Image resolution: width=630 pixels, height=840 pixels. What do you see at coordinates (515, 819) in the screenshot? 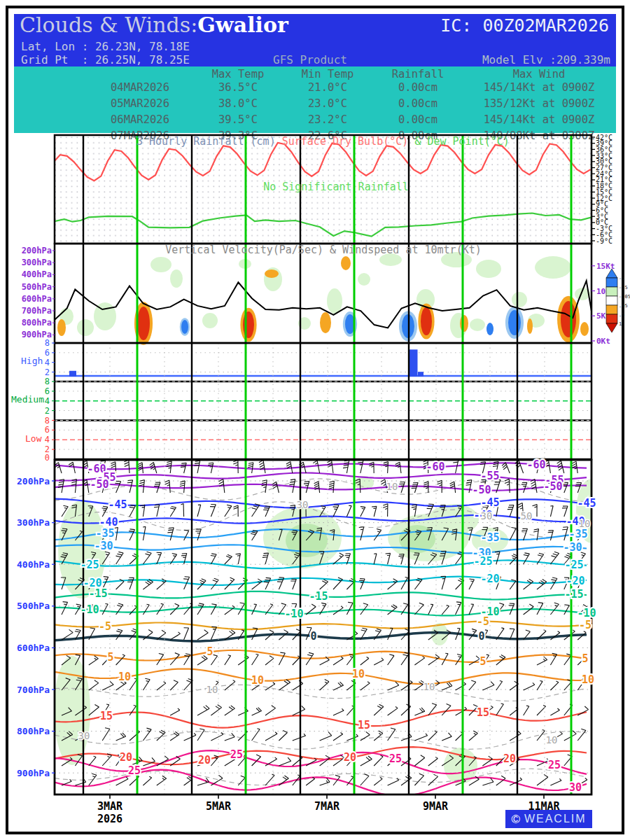
I see `copyright-icon: ©` at bounding box center [515, 819].